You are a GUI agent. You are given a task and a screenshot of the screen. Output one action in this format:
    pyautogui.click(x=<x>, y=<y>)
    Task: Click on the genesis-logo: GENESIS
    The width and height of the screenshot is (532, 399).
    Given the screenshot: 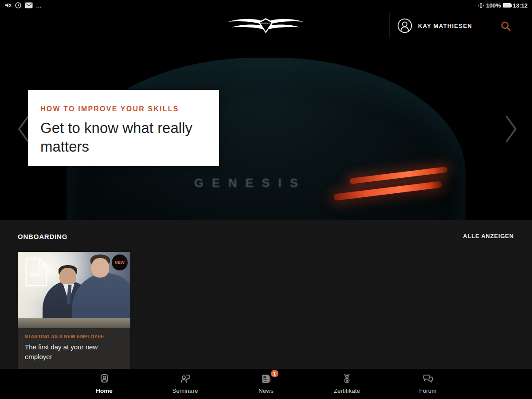 What is the action you would take?
    pyautogui.click(x=266, y=27)
    